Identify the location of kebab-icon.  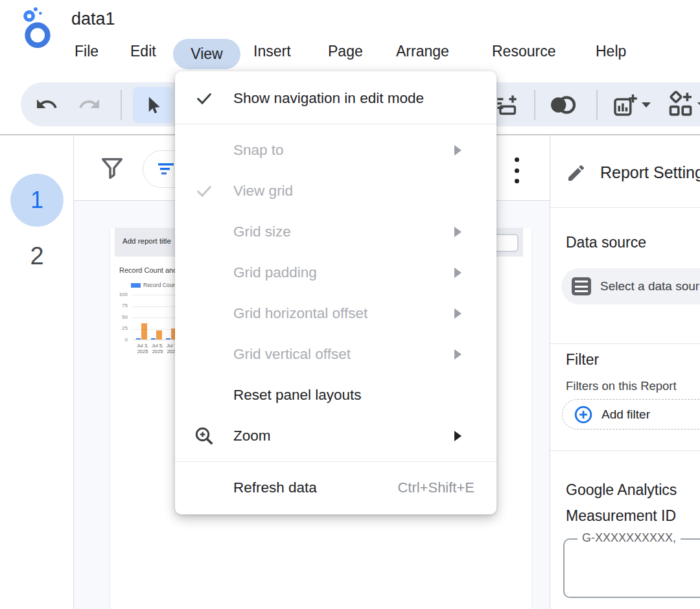
(517, 159).